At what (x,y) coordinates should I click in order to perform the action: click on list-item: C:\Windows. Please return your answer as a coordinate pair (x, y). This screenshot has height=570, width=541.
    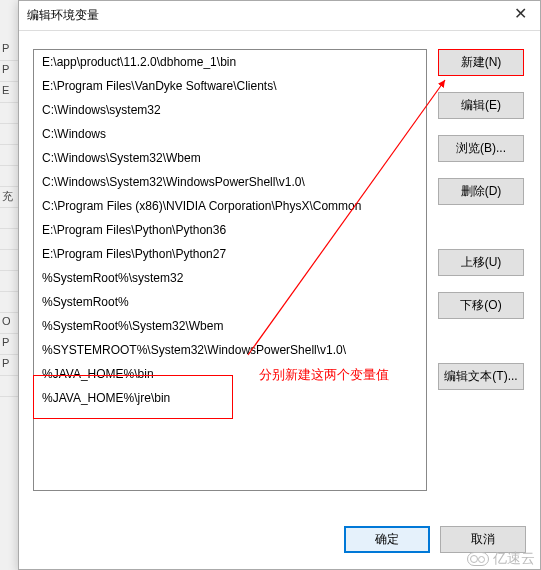
    Looking at the image, I should click on (230, 134).